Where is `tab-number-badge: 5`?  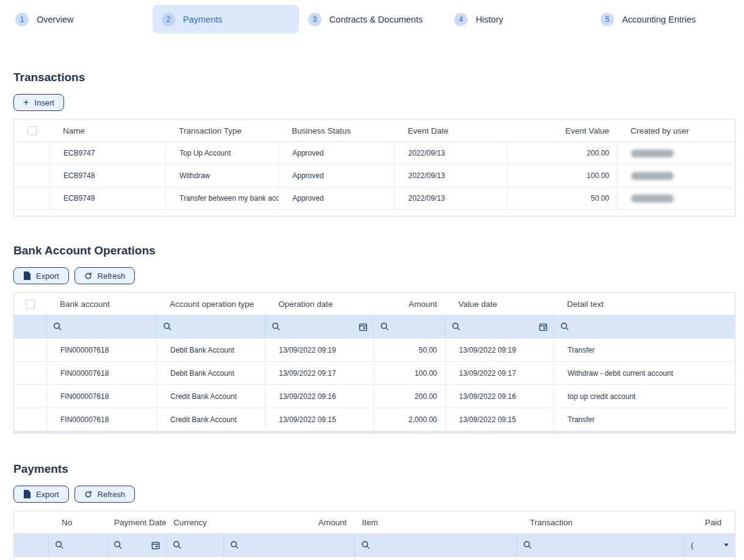 tab-number-badge: 5 is located at coordinates (607, 20).